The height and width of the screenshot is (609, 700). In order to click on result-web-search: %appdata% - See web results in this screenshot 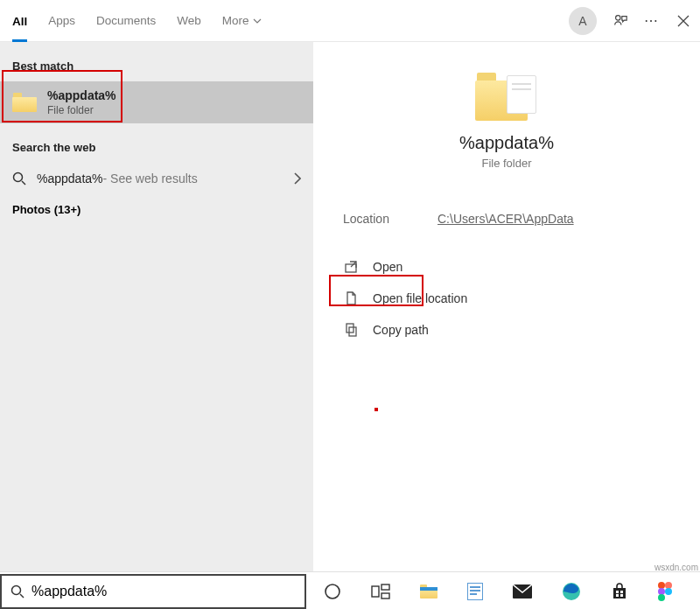, I will do `click(157, 178)`.